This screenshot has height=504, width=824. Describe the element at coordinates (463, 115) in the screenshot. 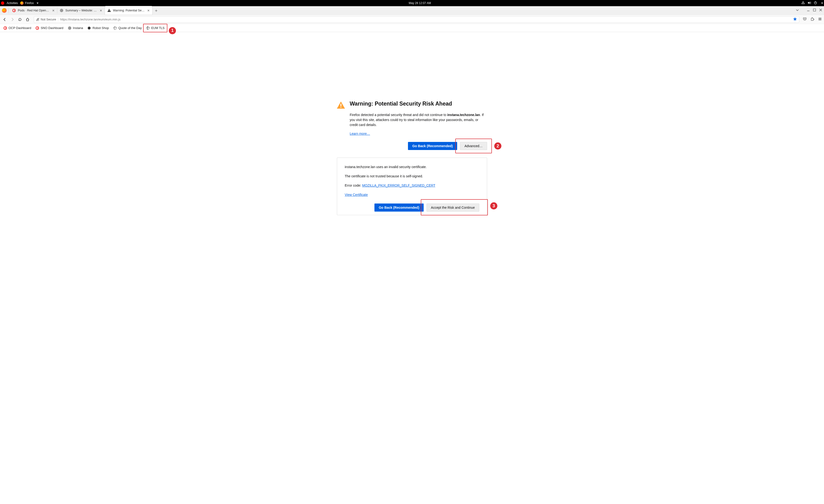

I see `warning-host: instana.techzone.lan` at that location.